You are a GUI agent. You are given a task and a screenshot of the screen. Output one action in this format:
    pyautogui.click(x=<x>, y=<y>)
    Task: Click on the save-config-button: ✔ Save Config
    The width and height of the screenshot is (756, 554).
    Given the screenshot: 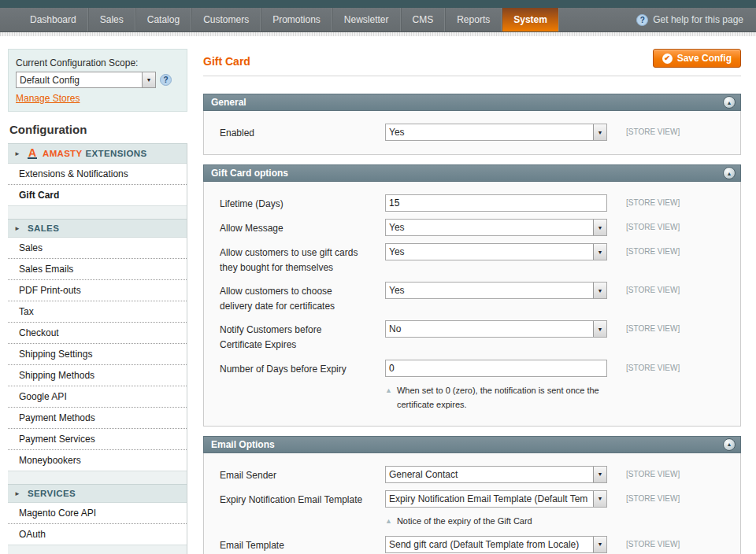 What is the action you would take?
    pyautogui.click(x=697, y=58)
    